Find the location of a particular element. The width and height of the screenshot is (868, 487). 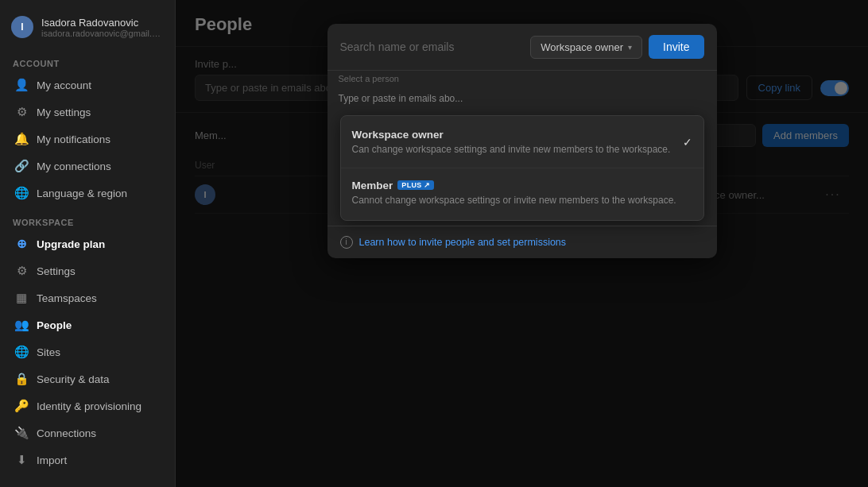

sidebar-item-label: My account is located at coordinates (64, 86).